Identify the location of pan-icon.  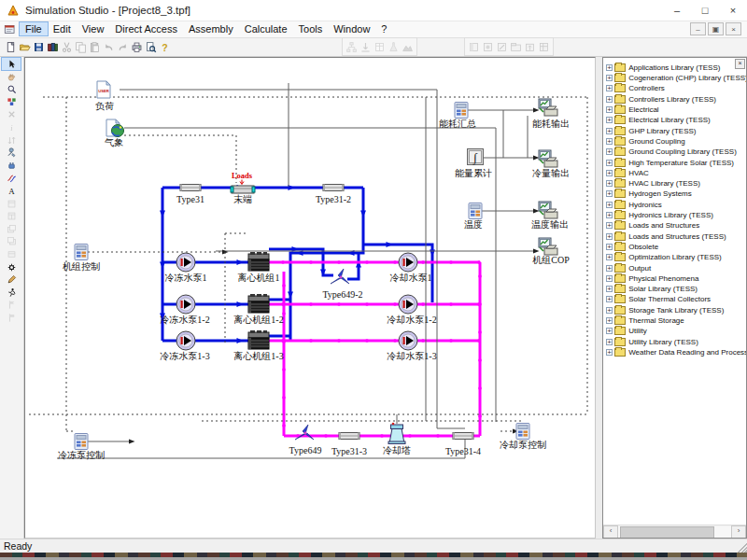
(11, 77).